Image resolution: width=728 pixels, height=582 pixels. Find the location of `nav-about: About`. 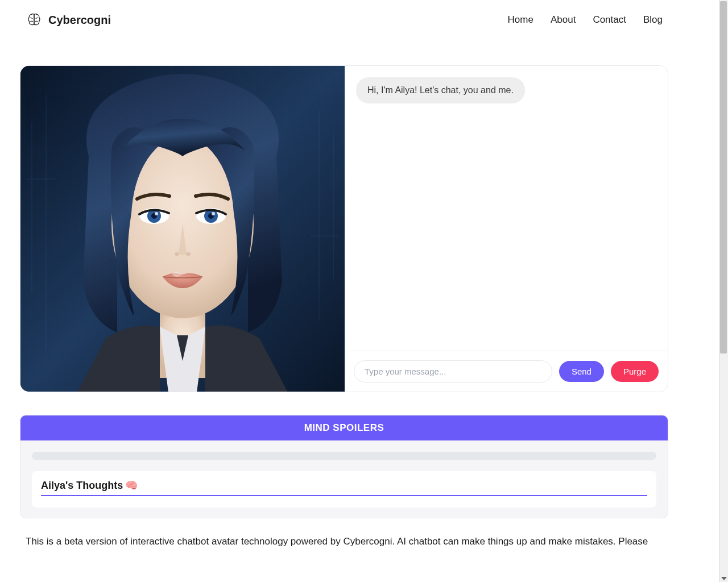

nav-about: About is located at coordinates (563, 20).